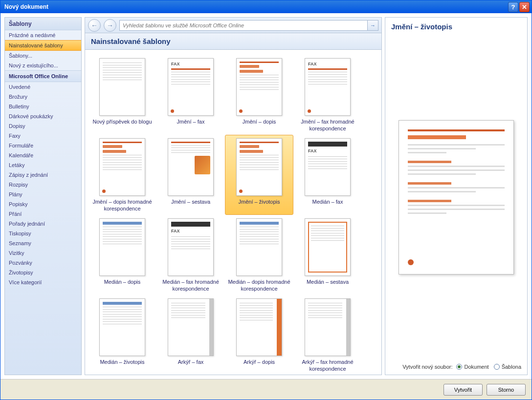 The height and width of the screenshot is (400, 532). I want to click on sidebar-item: Zápisy z jednání, so click(43, 175).